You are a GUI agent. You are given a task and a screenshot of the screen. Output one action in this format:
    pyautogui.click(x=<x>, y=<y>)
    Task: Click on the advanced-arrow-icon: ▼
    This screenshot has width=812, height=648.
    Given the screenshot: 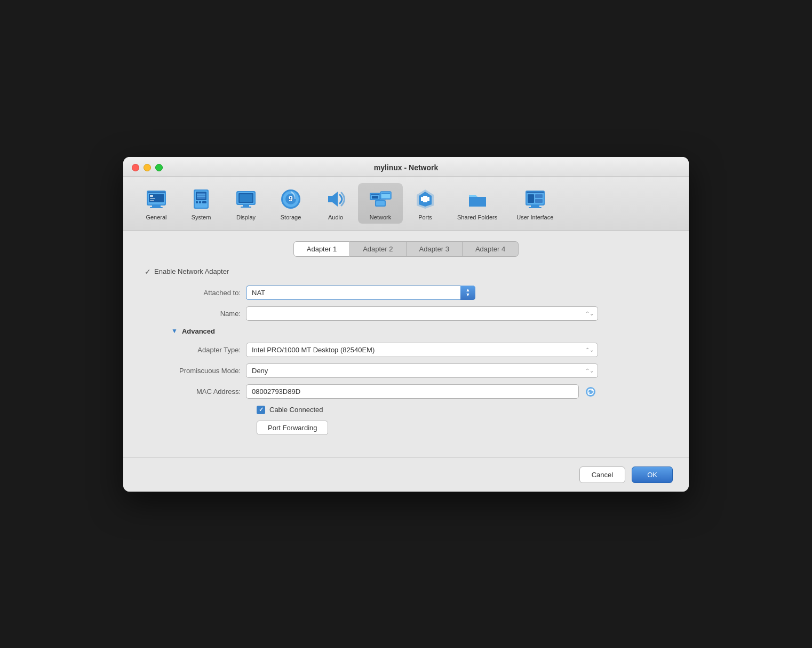 What is the action you would take?
    pyautogui.click(x=174, y=331)
    